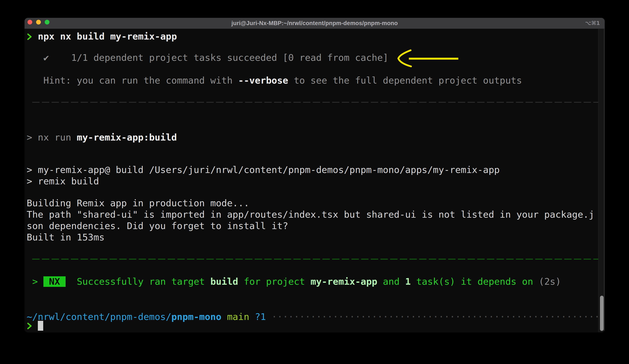  What do you see at coordinates (105, 36) in the screenshot?
I see `command-line-text: npx nx build my-remix-app` at bounding box center [105, 36].